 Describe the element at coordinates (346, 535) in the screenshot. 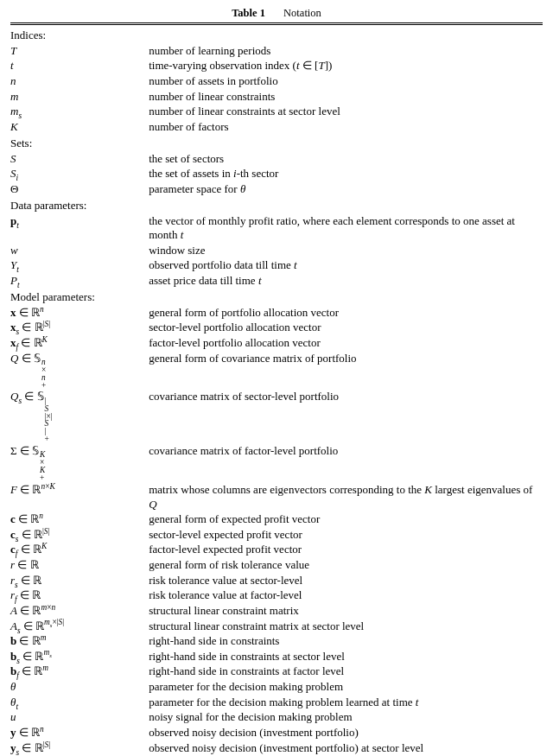

I see `desc-cell: sector-level expected profit vector` at that location.